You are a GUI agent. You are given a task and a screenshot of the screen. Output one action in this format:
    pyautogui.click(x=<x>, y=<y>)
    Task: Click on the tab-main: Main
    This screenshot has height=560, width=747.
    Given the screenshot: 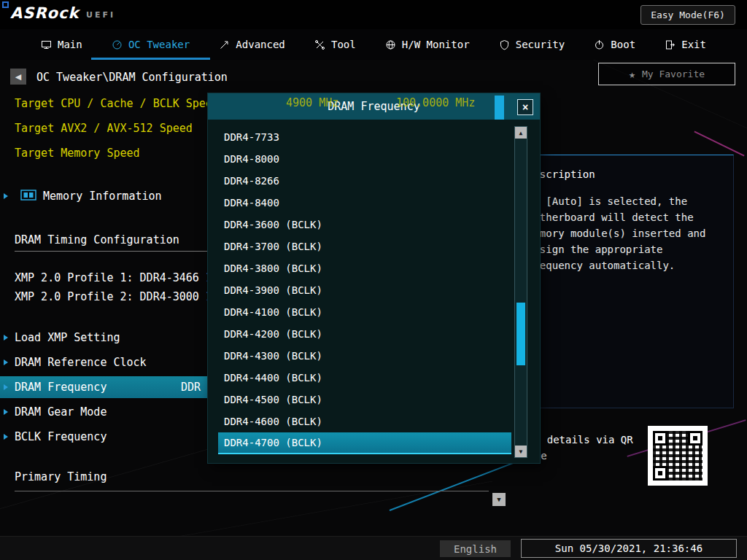 What is the action you would take?
    pyautogui.click(x=61, y=44)
    